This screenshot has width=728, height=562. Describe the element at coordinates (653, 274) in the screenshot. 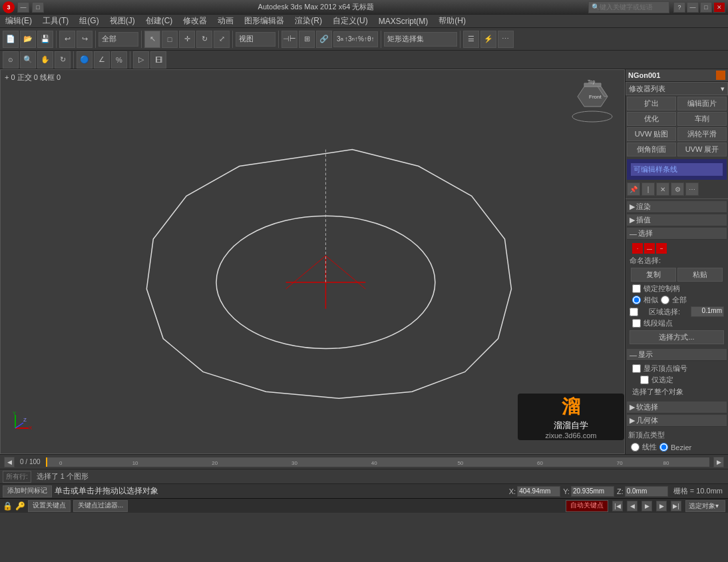

I see `copy-btn: 复制` at that location.